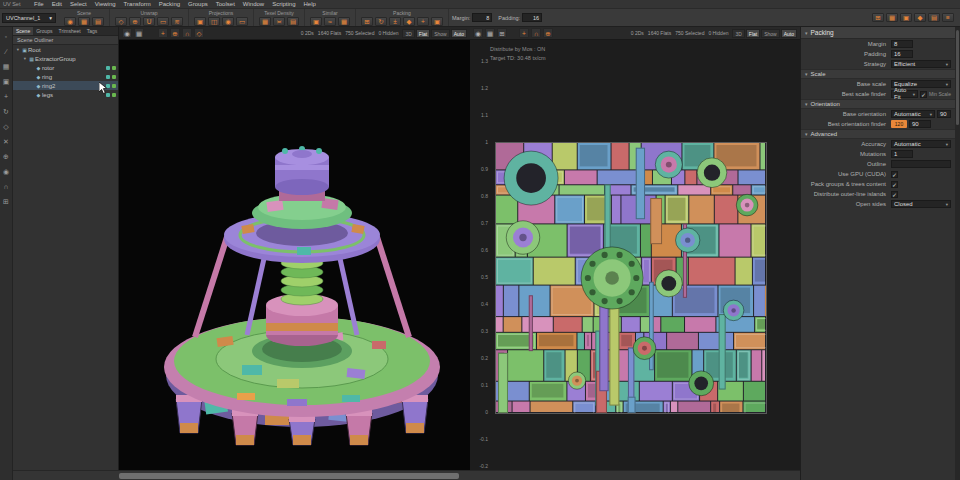  What do you see at coordinates (6, 156) in the screenshot?
I see `weld-tool-icon: ⊕` at bounding box center [6, 156].